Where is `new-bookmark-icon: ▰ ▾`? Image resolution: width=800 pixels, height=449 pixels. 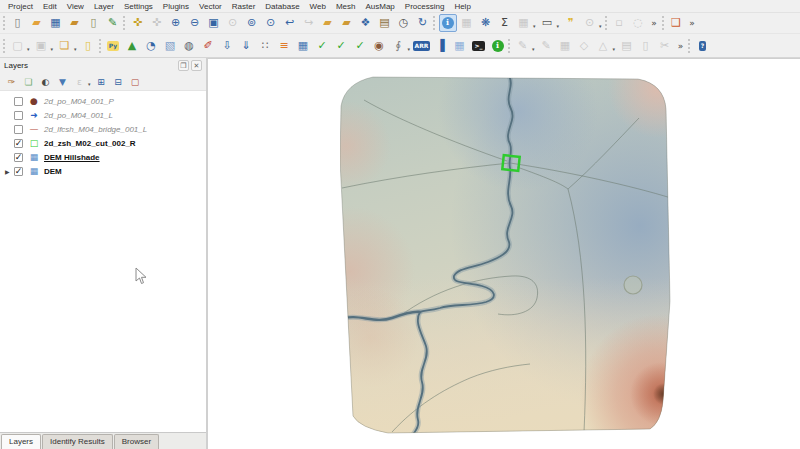
new-bookmark-icon: ▰ ▾ is located at coordinates (328, 23).